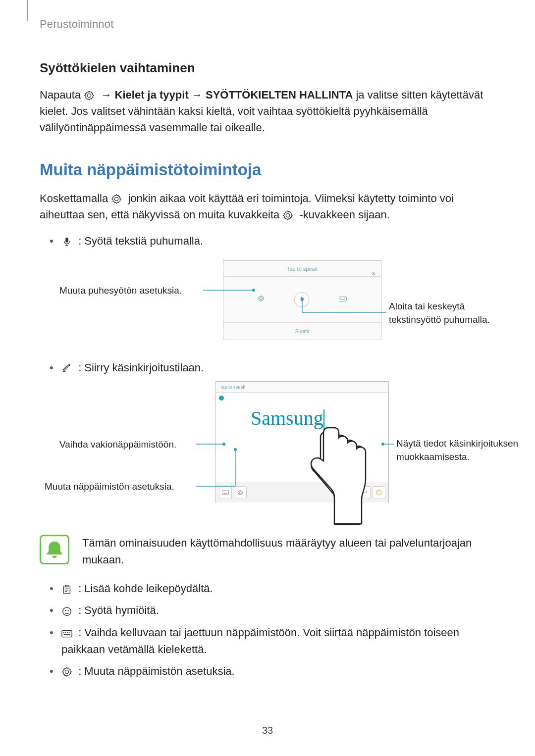 The image size is (535, 756). I want to click on clipboard-icon, so click(67, 589).